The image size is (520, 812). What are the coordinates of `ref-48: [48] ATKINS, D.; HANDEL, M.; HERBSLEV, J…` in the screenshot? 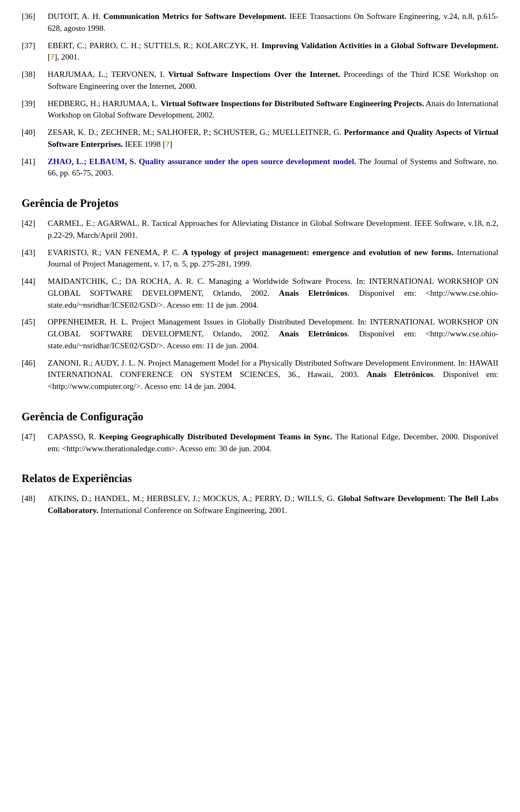 It's located at (260, 505).